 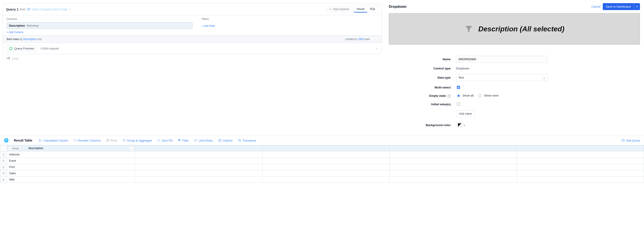 I want to click on column-header-description: ⌄ Group Description ⌄, so click(x=71, y=148).